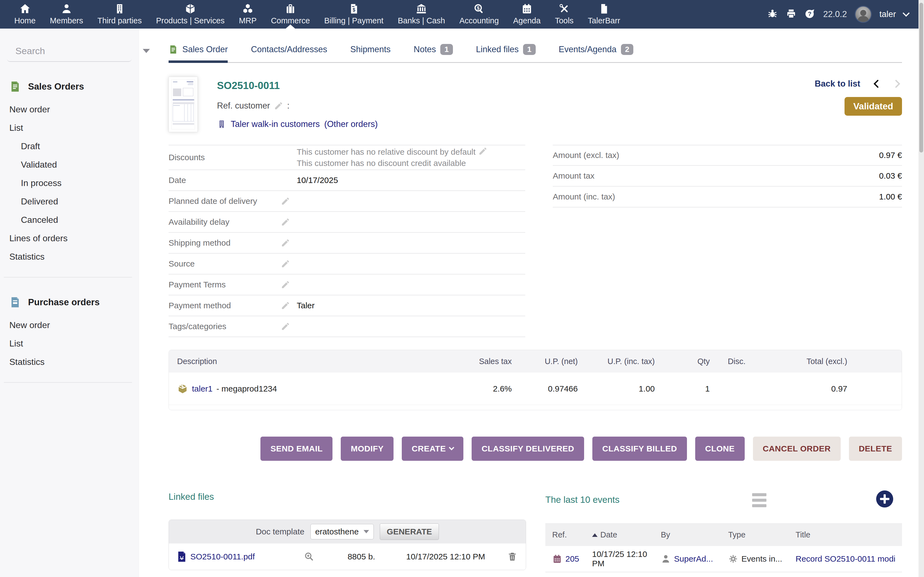 This screenshot has height=577, width=924. Describe the element at coordinates (69, 257) in the screenshot. I see `sidebar-item-statistics: Statistics` at that location.